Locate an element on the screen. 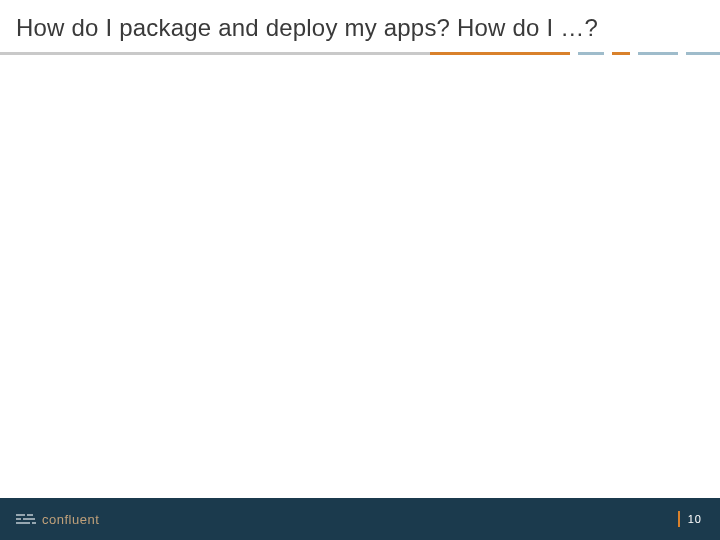 This screenshot has width=720, height=540. slide-title: How do I package and deploy my apps? How… is located at coordinates (358, 28).